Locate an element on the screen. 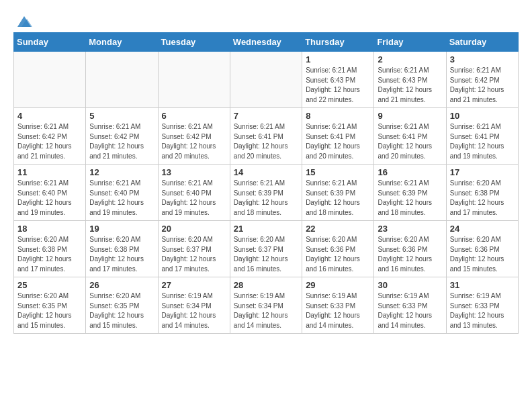 The width and height of the screenshot is (532, 411). day-number: 17 is located at coordinates (482, 172).